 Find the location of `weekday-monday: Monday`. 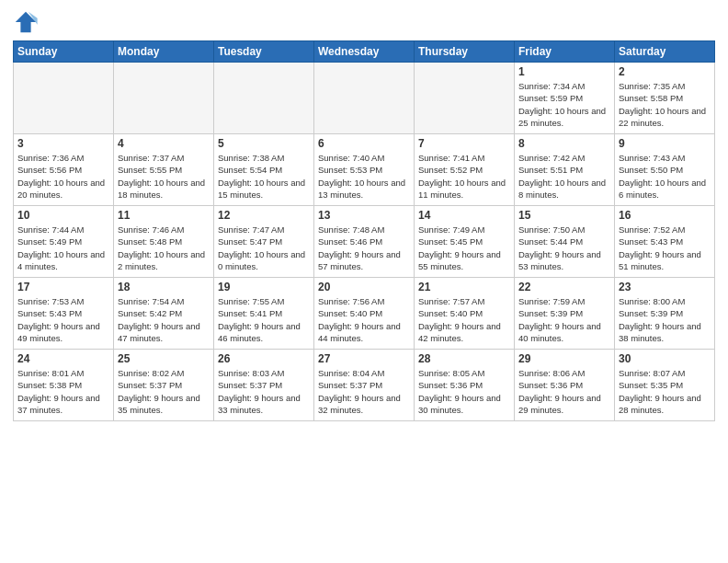

weekday-monday: Monday is located at coordinates (164, 52).